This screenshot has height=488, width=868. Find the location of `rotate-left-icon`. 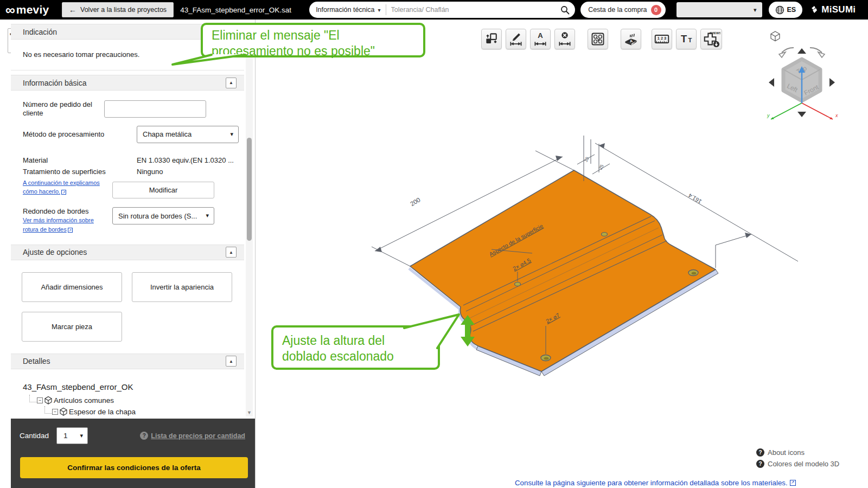

rotate-left-icon is located at coordinates (788, 50).